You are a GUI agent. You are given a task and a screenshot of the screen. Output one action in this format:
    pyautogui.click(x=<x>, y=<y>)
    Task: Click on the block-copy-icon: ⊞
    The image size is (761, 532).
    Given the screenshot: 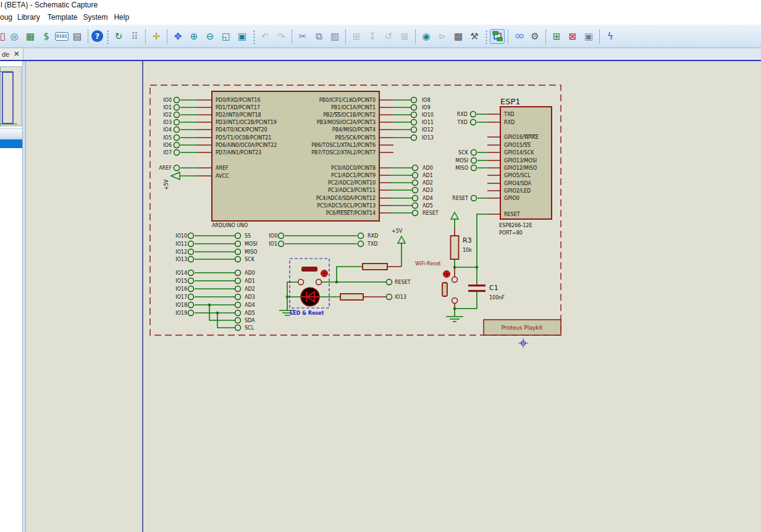 What is the action you would take?
    pyautogui.click(x=356, y=36)
    